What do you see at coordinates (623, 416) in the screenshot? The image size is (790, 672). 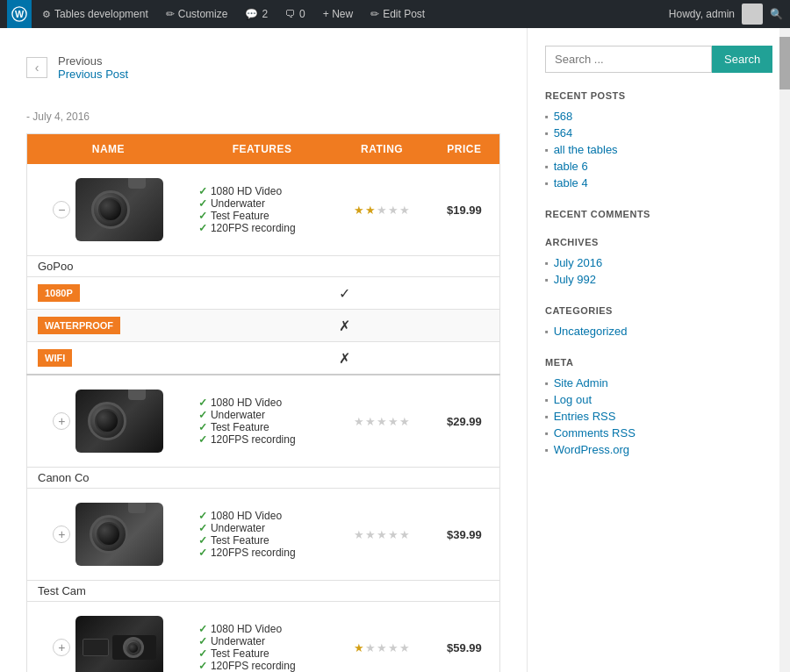 I see `meta-list: Site Admin Log out Entries RSS Comments …` at bounding box center [623, 416].